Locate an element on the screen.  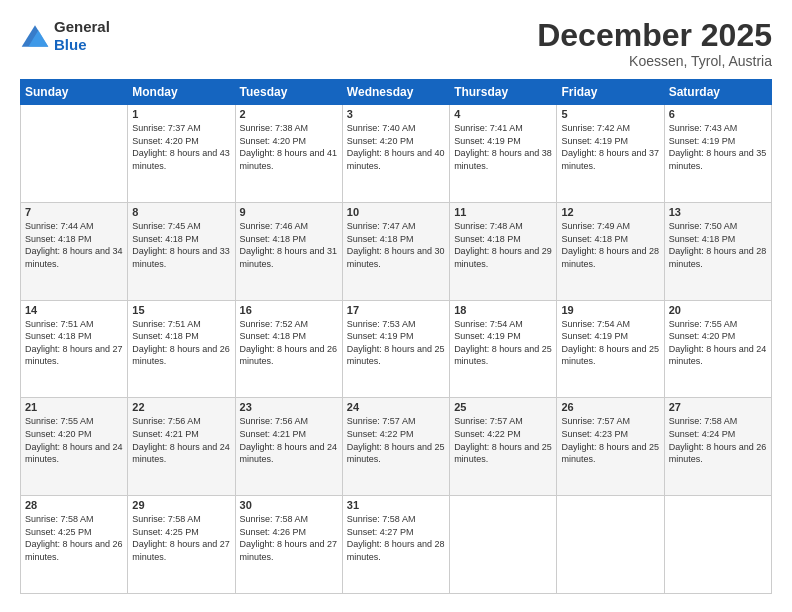
calendar-cell: 13Sunrise: 7:50 AMSunset: 4:18 PMDayligh… is located at coordinates (718, 251).